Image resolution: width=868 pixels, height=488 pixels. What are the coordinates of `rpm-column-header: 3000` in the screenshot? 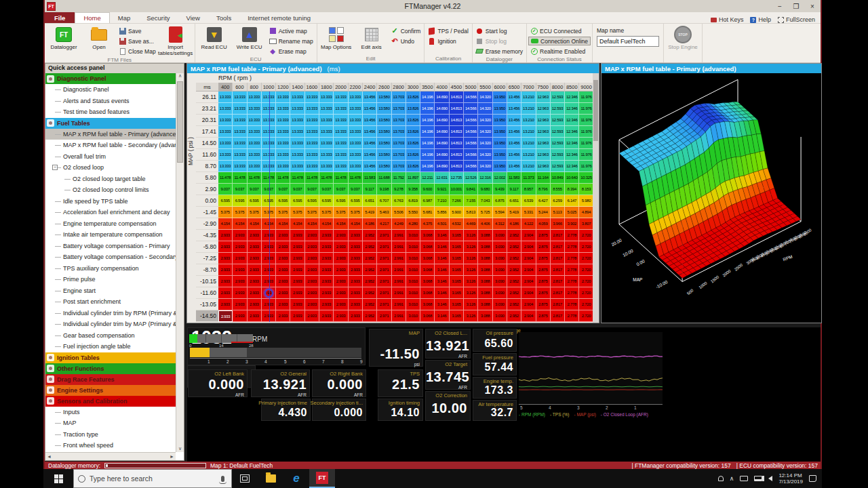 It's located at (414, 87).